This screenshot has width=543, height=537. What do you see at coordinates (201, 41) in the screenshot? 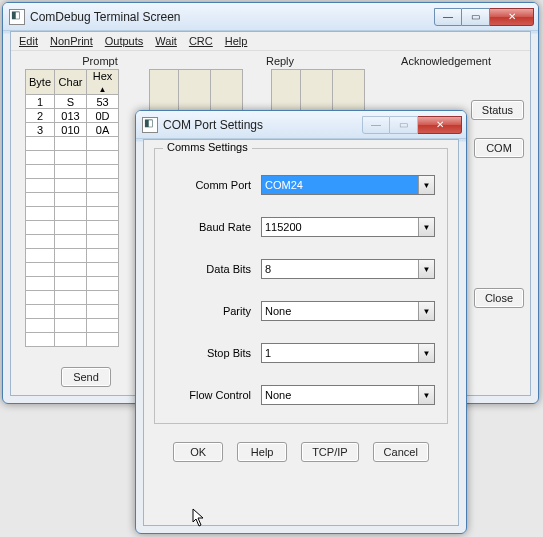
I see `menu-crc: CRC` at bounding box center [201, 41].